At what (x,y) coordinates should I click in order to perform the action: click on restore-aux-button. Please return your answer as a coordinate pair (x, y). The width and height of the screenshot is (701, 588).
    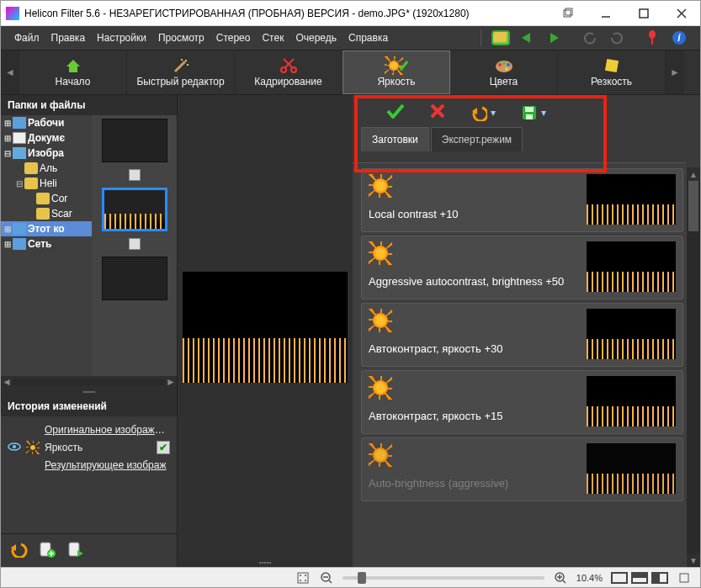
    Looking at the image, I should click on (567, 13).